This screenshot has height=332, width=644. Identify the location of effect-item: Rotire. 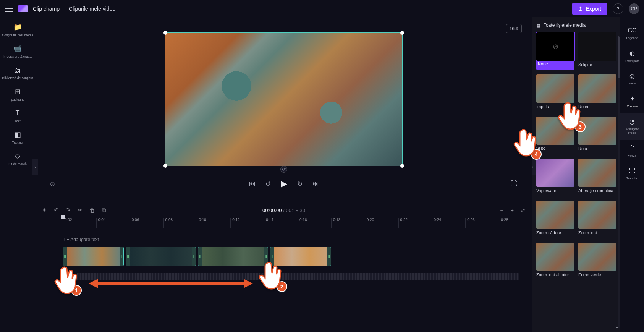
(597, 94).